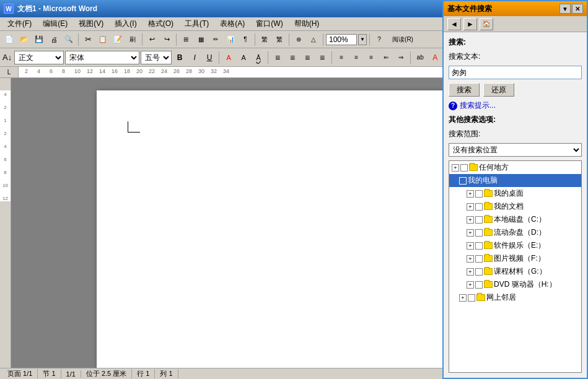 The width and height of the screenshot is (588, 379). What do you see at coordinates (9, 72) in the screenshot?
I see `ruler-corner: L` at bounding box center [9, 72].